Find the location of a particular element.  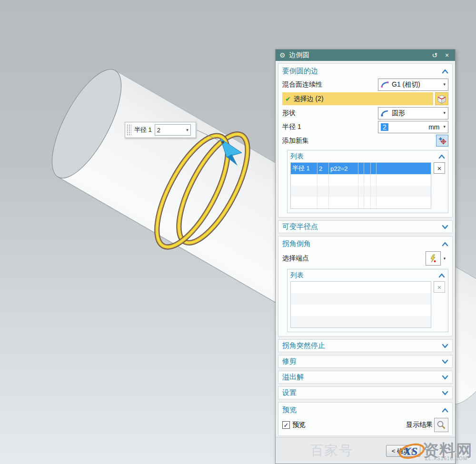

shape-value: 圆形 is located at coordinates (398, 113).